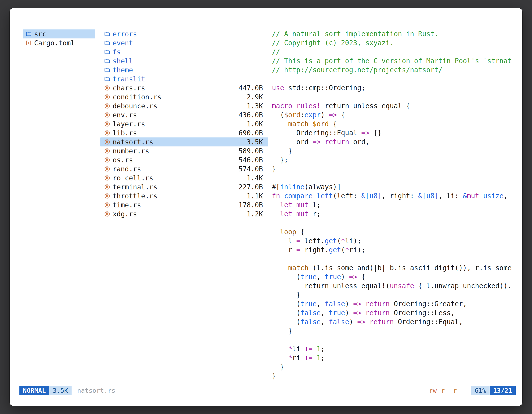 Image resolution: width=532 pixels, height=414 pixels. I want to click on file-name: src, so click(40, 34).